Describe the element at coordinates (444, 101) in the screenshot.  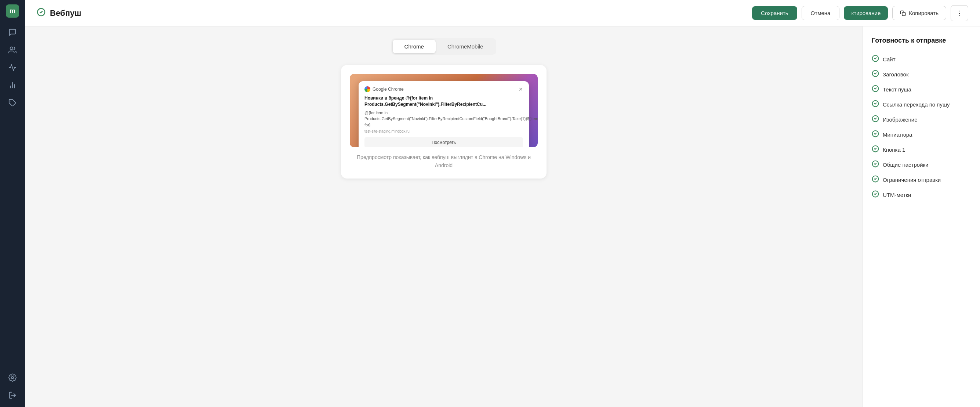
I see `notification-title: Новинки в бренде @{for item in Products.…` at that location.